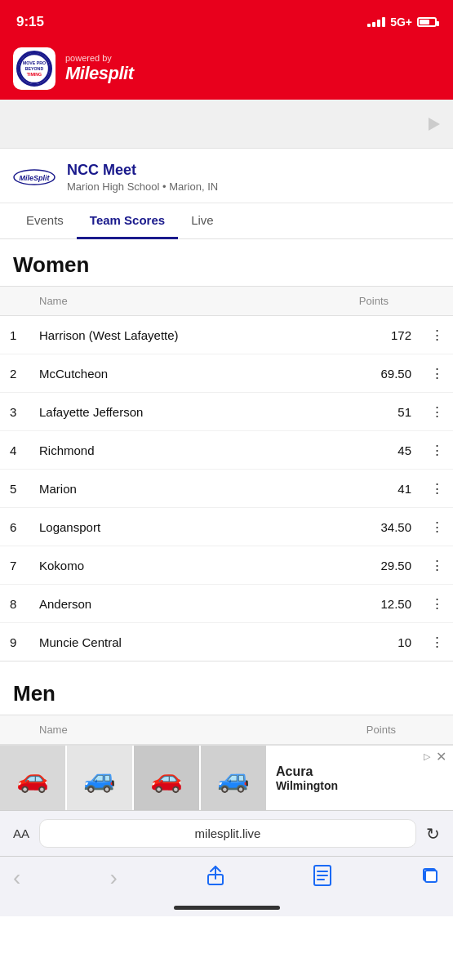  What do you see at coordinates (215, 878) in the screenshot?
I see `share-button` at bounding box center [215, 878].